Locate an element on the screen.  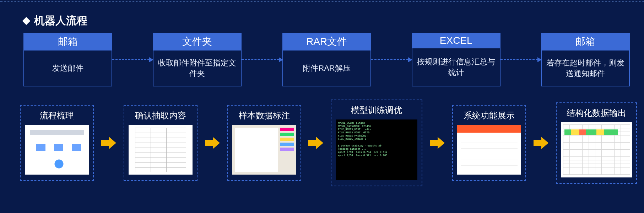
thumbnail-terminal: MYSQL_USER: pingan MYSQL_PASSWORD: 12345… is located at coordinates (377, 150).